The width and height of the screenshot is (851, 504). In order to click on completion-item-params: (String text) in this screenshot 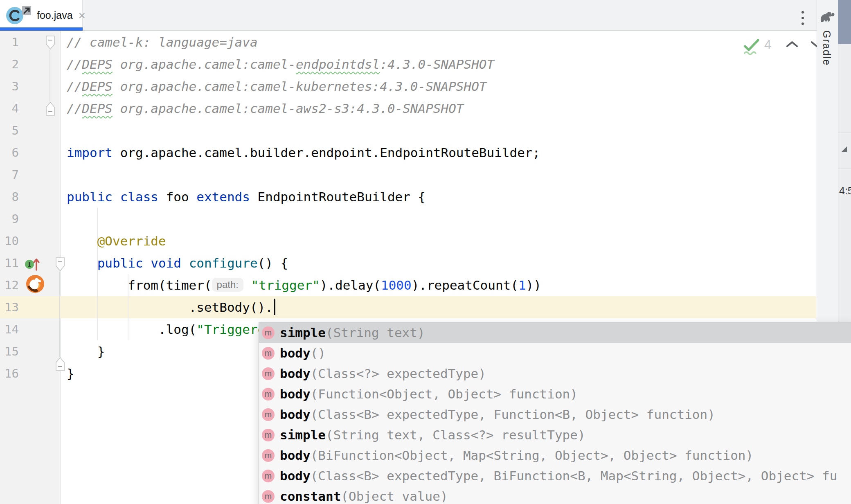, I will do `click(376, 333)`.